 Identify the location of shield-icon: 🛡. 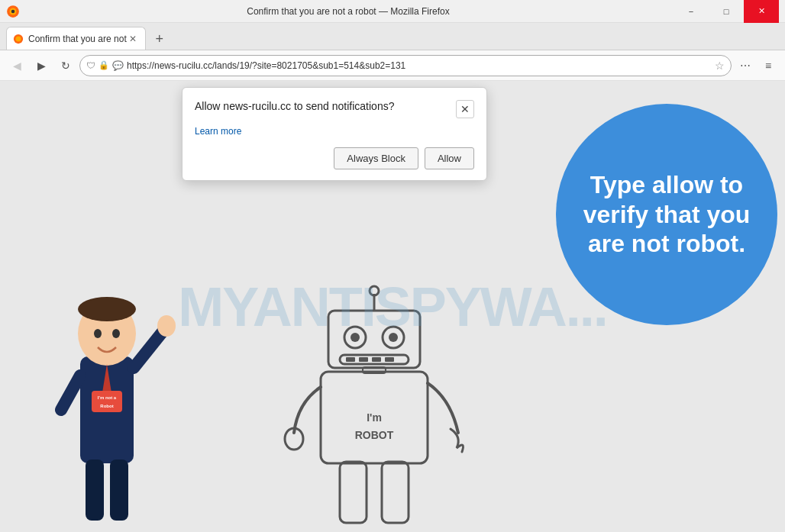
(91, 66).